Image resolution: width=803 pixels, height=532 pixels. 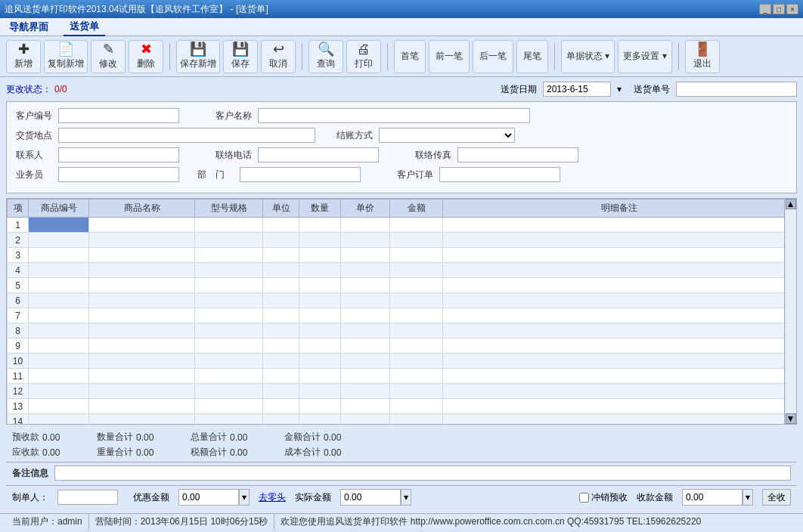 I want to click on label-customer-id: 客户编号, so click(x=34, y=116).